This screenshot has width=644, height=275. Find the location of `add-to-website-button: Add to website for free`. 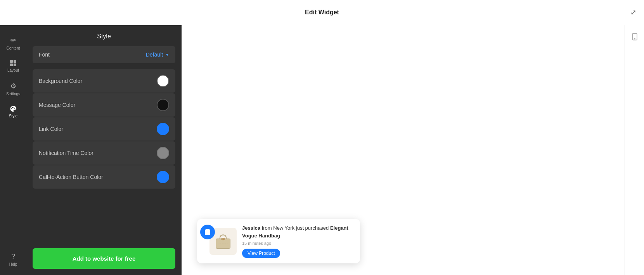

add-to-website-button: Add to website for free is located at coordinates (104, 259).